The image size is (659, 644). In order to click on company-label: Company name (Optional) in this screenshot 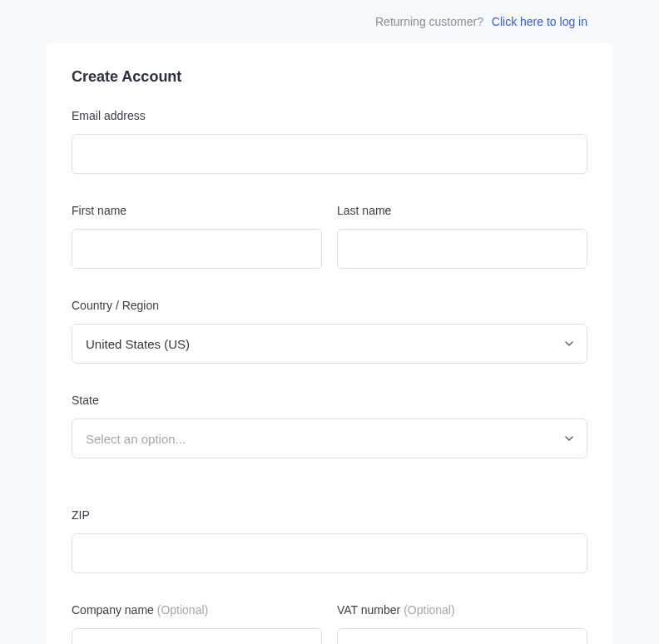, I will do `click(196, 610)`.